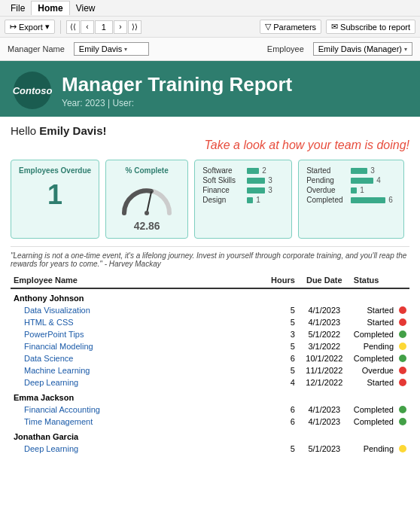 The image size is (420, 521). I want to click on nav-prev: ‹, so click(87, 27).